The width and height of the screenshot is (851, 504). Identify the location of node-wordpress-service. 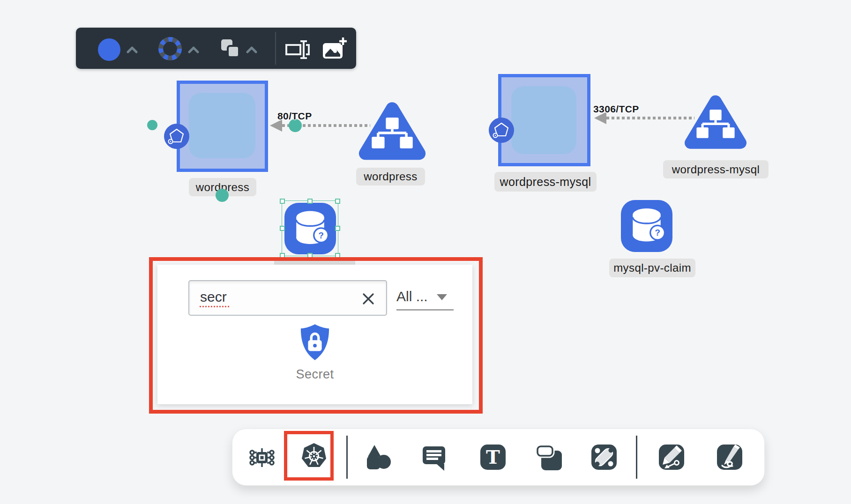
(392, 131).